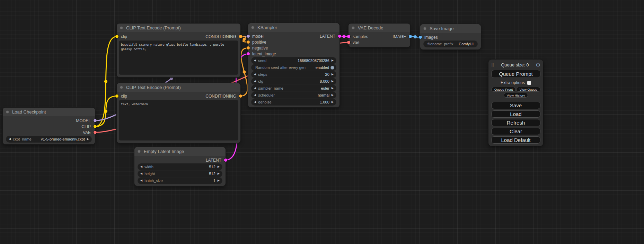 Image resolution: width=644 pixels, height=244 pixels. I want to click on output-label-model: MODEL, so click(83, 121).